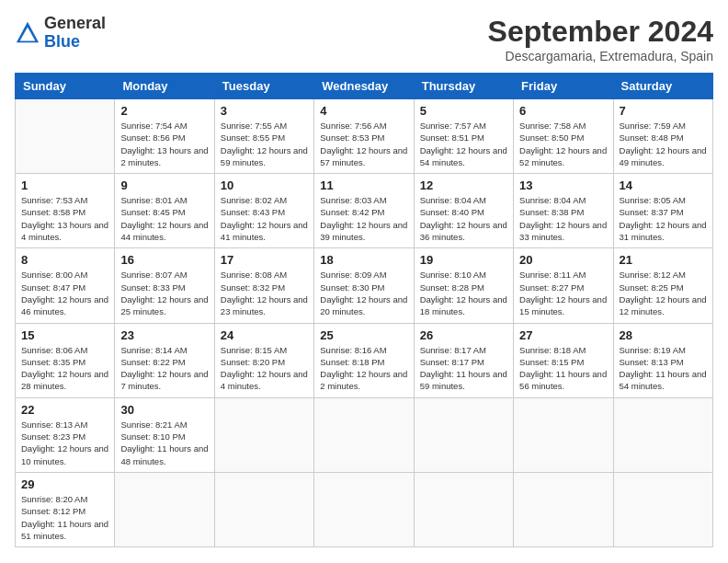  Describe the element at coordinates (165, 361) in the screenshot. I see `list-item: 23Sunrise: 8:14 AMSunset: 8:22 PMDayligh…` at that location.